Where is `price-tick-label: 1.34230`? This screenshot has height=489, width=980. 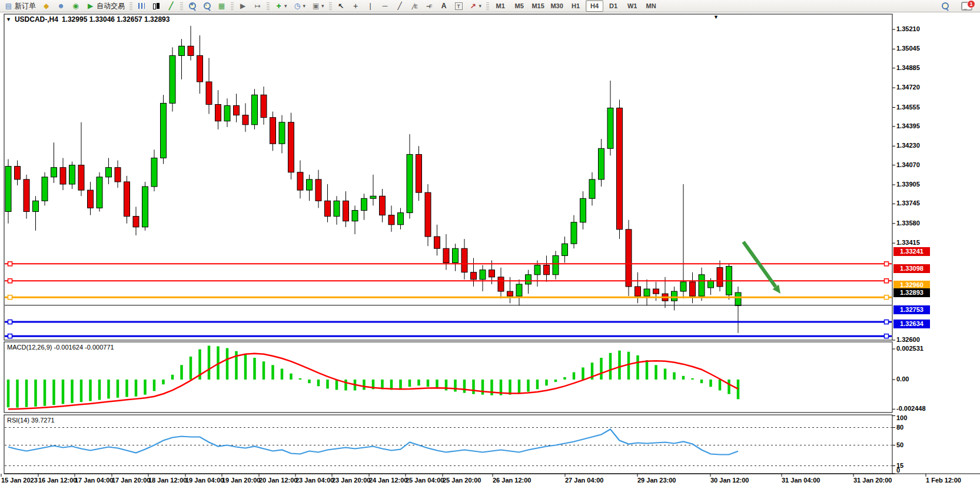
price-tick-label: 1.34230 is located at coordinates (908, 145).